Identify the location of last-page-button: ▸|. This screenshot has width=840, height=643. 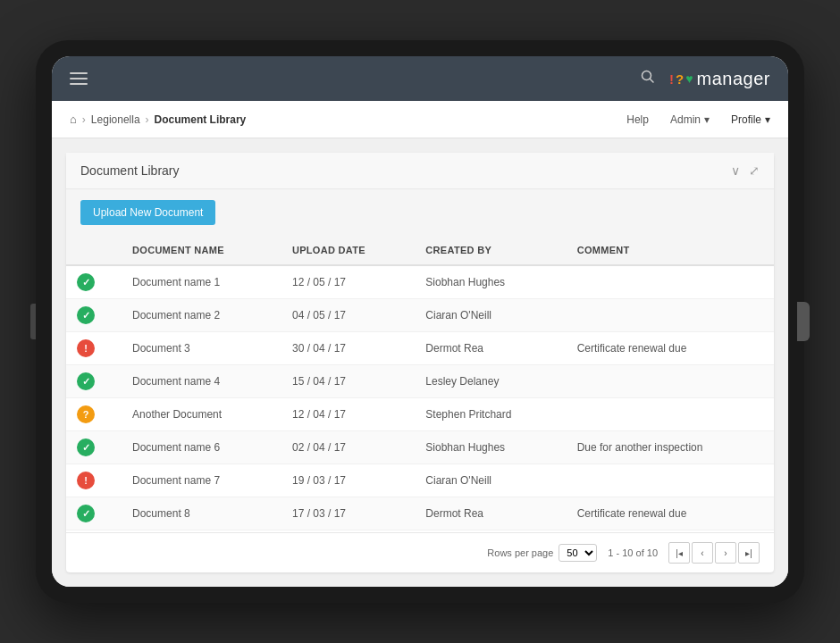
(749, 553).